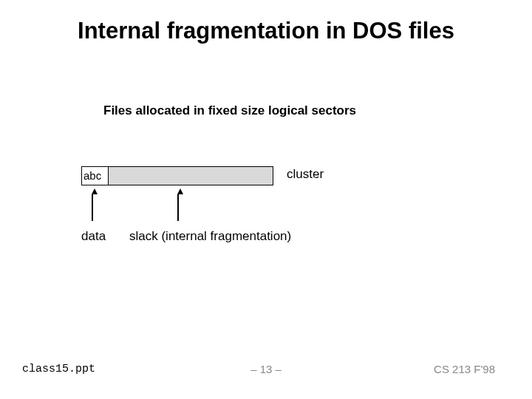 This screenshot has width=532, height=399. What do you see at coordinates (210, 236) in the screenshot?
I see `slack-label: slack (internal fragmentation)` at bounding box center [210, 236].